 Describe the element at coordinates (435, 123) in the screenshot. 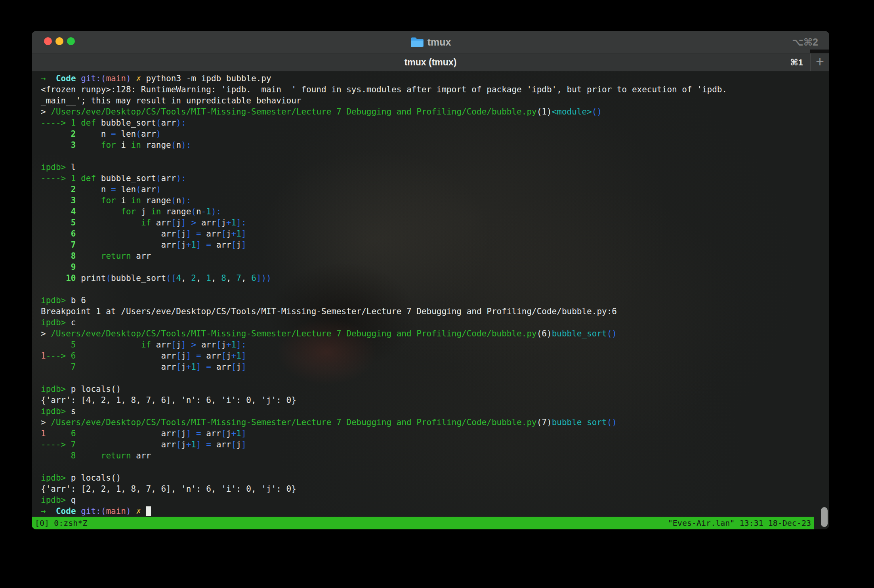

I see `terminal-line: ----> 1 def bubble_sort(arr):` at that location.